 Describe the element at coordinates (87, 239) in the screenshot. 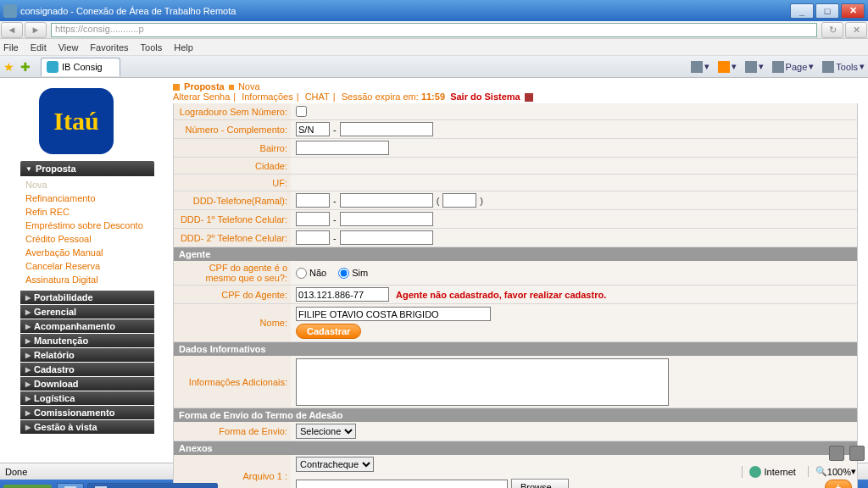

I see `sidebar-item-credito: Crédito Pessoal` at that location.